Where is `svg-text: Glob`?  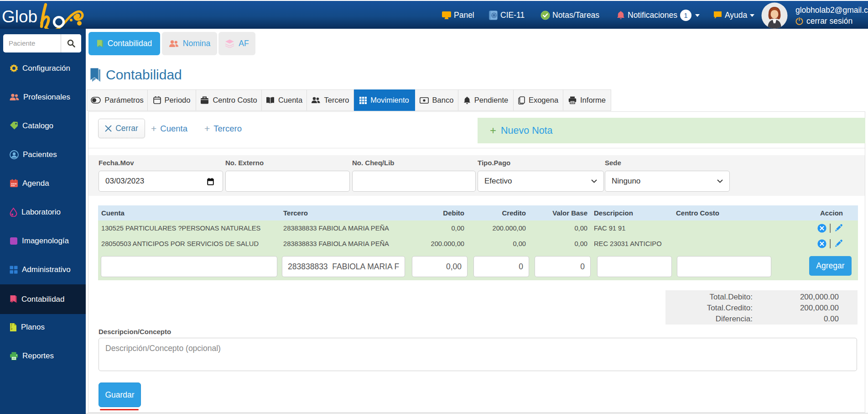
svg-text: Glob is located at coordinates (20, 16).